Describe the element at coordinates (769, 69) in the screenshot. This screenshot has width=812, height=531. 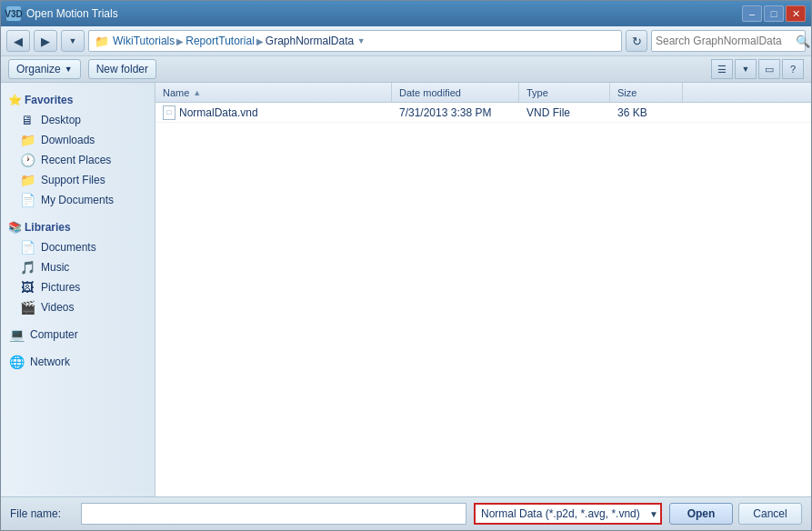
I see `pane-icon: ▭` at that location.